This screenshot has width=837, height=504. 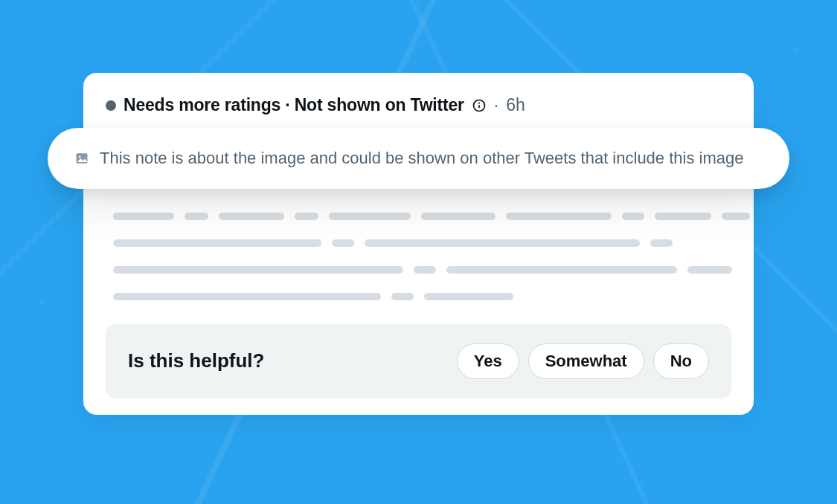 I want to click on image-icon, so click(x=82, y=158).